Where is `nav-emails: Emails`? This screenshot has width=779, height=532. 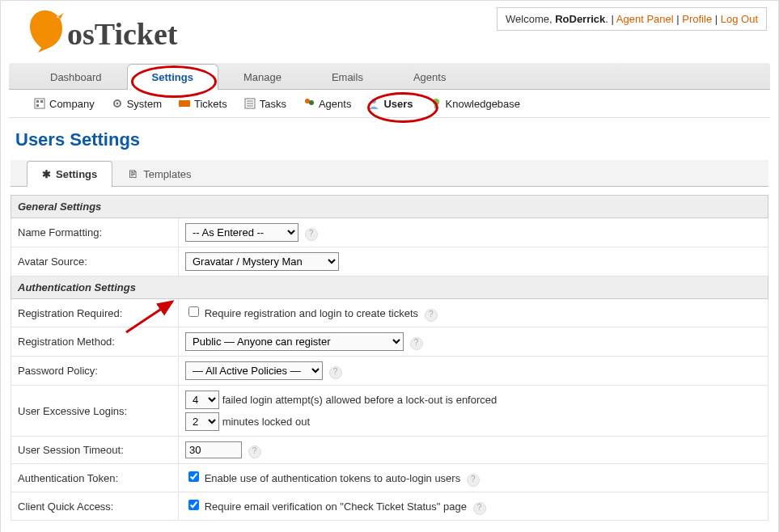 nav-emails: Emails is located at coordinates (348, 77).